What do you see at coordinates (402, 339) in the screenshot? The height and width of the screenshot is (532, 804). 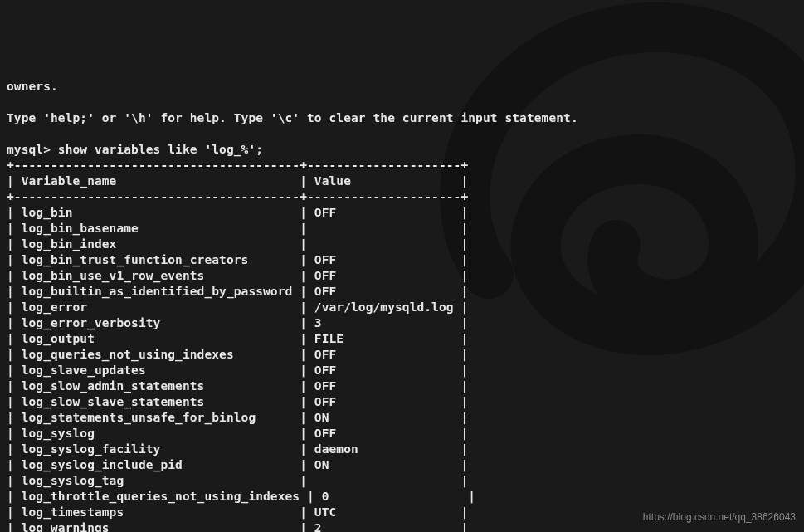 I see `table-row: | log_output | FILE |` at bounding box center [402, 339].